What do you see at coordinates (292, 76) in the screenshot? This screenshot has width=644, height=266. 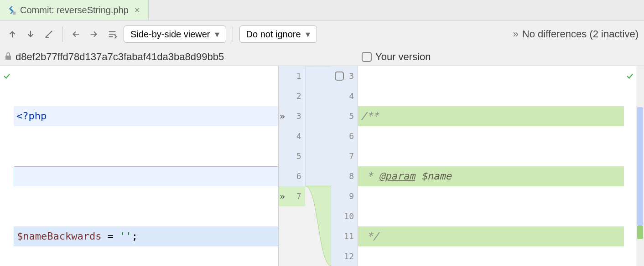 I see `gutter-cell: 1` at bounding box center [292, 76].